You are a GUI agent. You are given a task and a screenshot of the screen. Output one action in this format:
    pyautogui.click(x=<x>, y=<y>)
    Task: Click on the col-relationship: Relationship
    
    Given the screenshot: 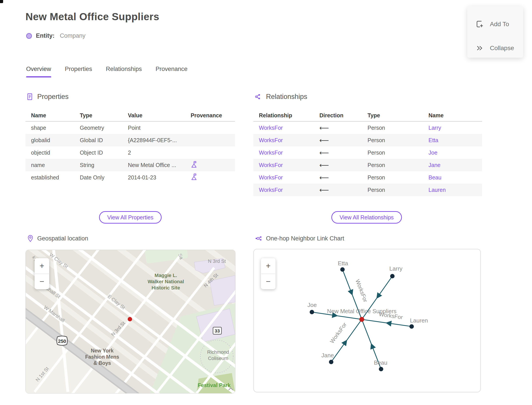 What is the action you would take?
    pyautogui.click(x=284, y=115)
    